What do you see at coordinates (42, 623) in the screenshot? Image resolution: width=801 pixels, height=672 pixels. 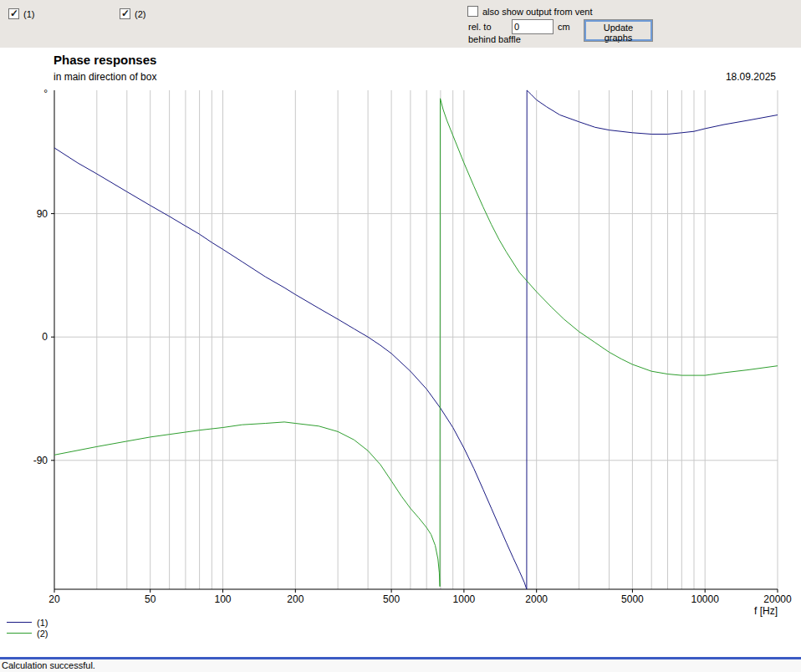 I see `legend-label-curve1: (1)` at bounding box center [42, 623].